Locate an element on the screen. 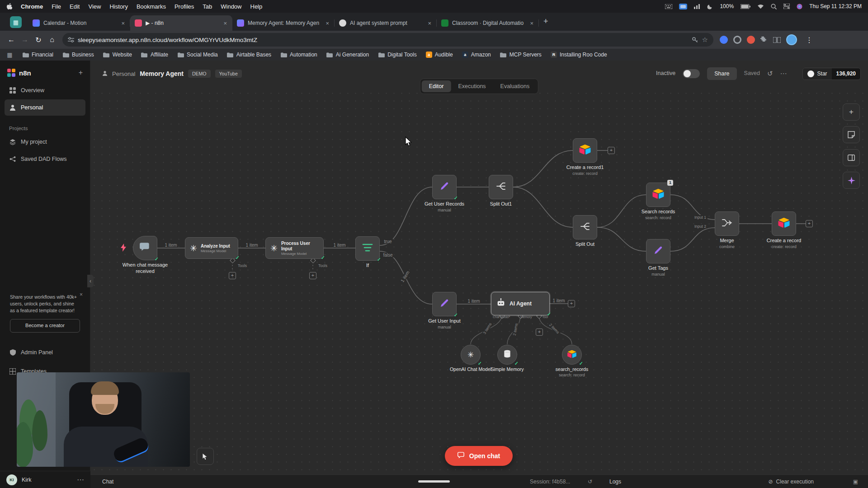 The image size is (868, 488). user-menu-icon: ⋯ is located at coordinates (80, 480).